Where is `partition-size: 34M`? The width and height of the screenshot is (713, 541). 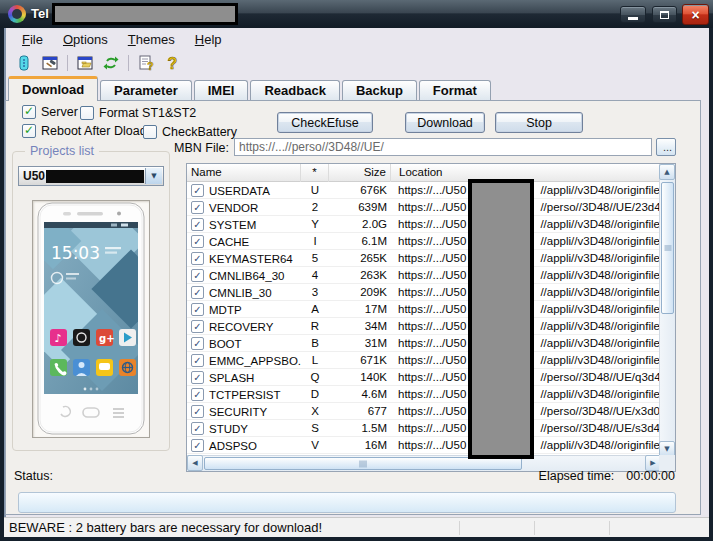
partition-size: 34M is located at coordinates (358, 326).